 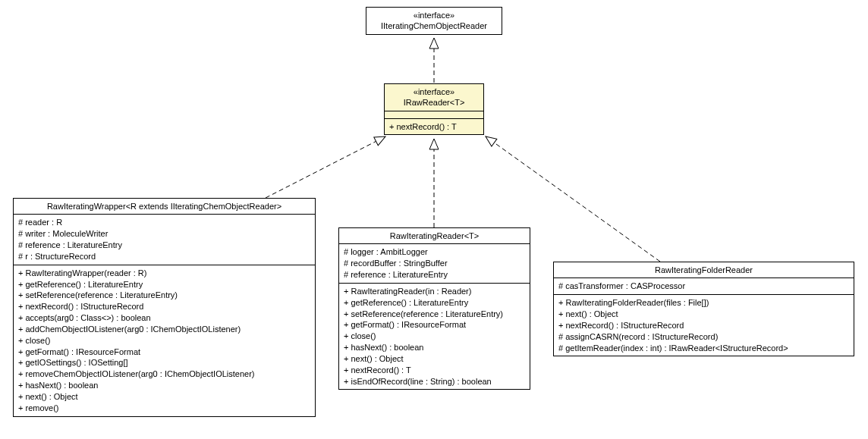 I want to click on class-raw-iterating-folder-reader: RawIteratingFolderReader # casTransforme…, so click(x=704, y=309).